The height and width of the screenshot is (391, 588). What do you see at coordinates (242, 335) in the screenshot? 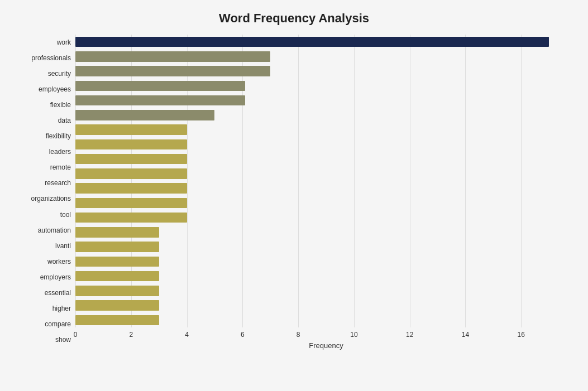
I see `x-tick-label: 6` at bounding box center [242, 335].